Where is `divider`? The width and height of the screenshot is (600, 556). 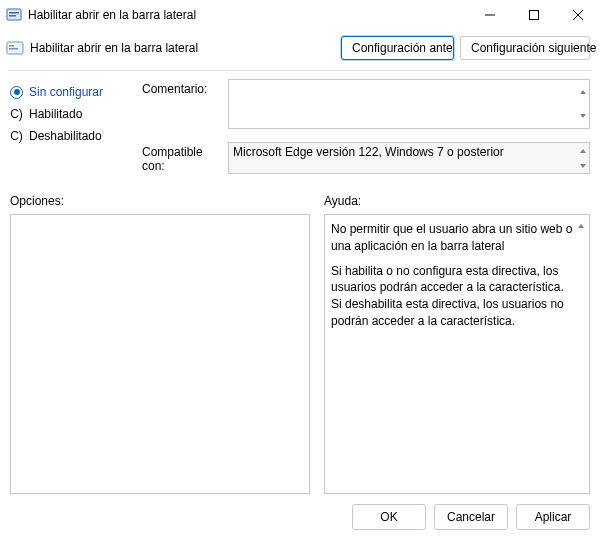
divider is located at coordinates (300, 70).